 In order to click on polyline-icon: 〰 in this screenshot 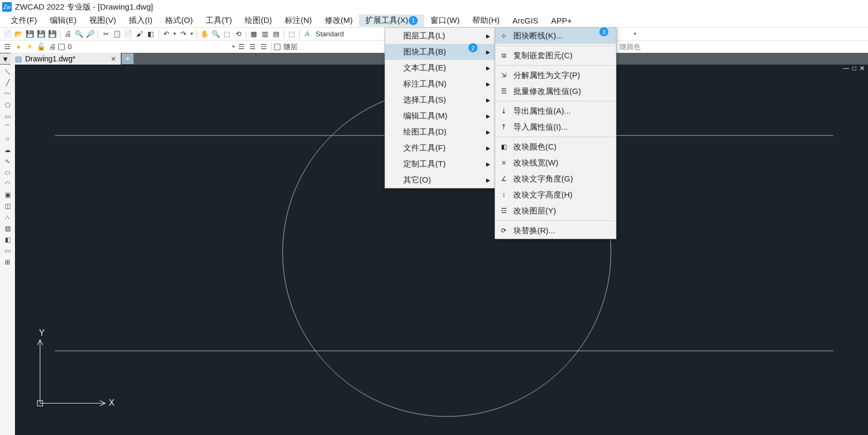, I will do `click(7, 94)`.